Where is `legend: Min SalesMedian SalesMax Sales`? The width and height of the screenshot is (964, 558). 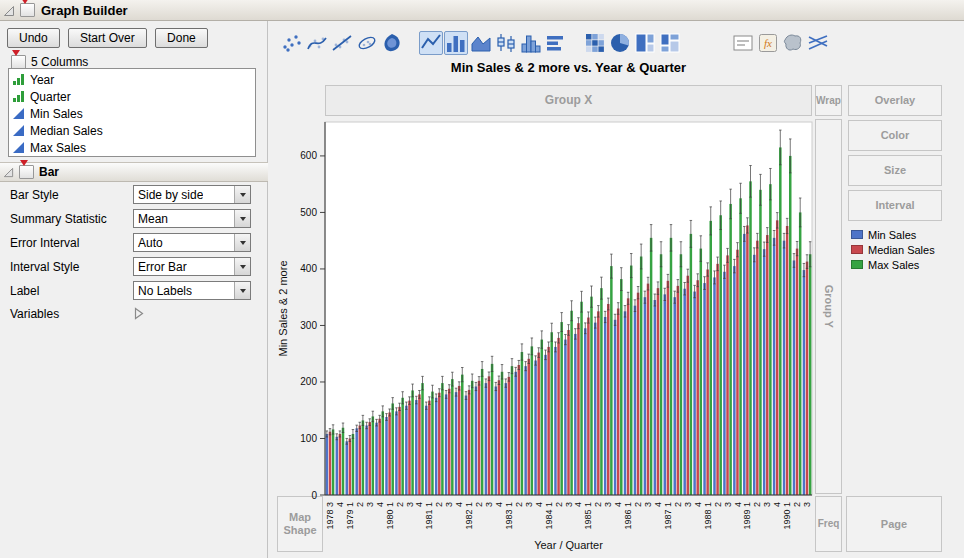
legend: Min SalesMedian SalesMax Sales is located at coordinates (893, 250).